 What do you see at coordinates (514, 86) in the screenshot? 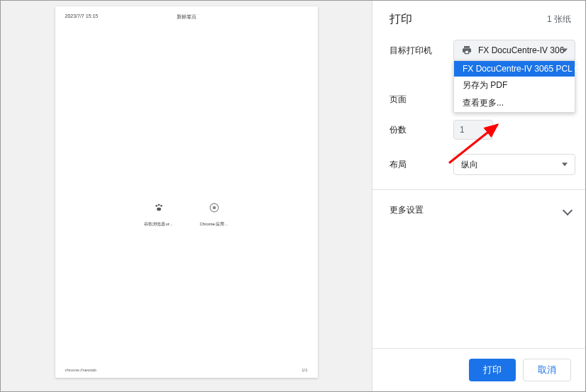
I see `destination-dropdown: FX DocuCentre-IV 3065 PCL 6 另存为 PDF 查看更多…` at bounding box center [514, 86].